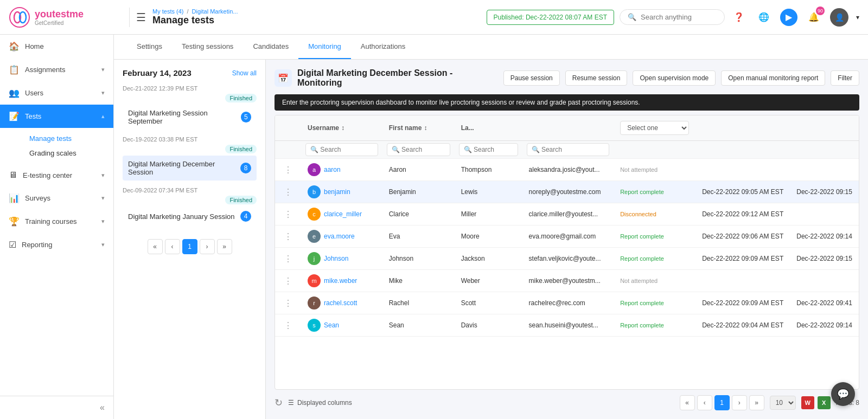 The height and width of the screenshot is (419, 868). Describe the element at coordinates (342, 128) in the screenshot. I see `col-username: Username ↕` at that location.